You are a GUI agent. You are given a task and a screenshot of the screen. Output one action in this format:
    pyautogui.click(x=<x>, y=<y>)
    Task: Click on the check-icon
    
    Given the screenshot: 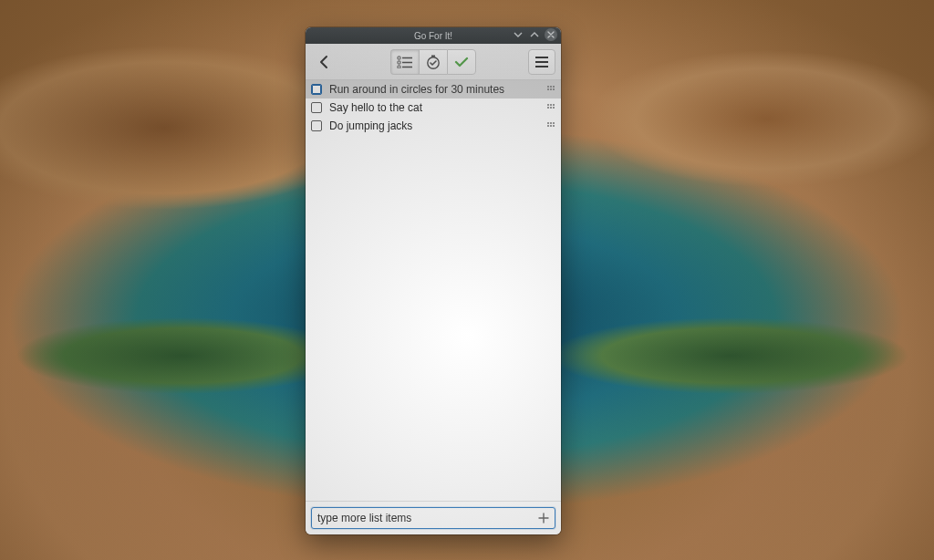 What is the action you would take?
    pyautogui.click(x=462, y=62)
    